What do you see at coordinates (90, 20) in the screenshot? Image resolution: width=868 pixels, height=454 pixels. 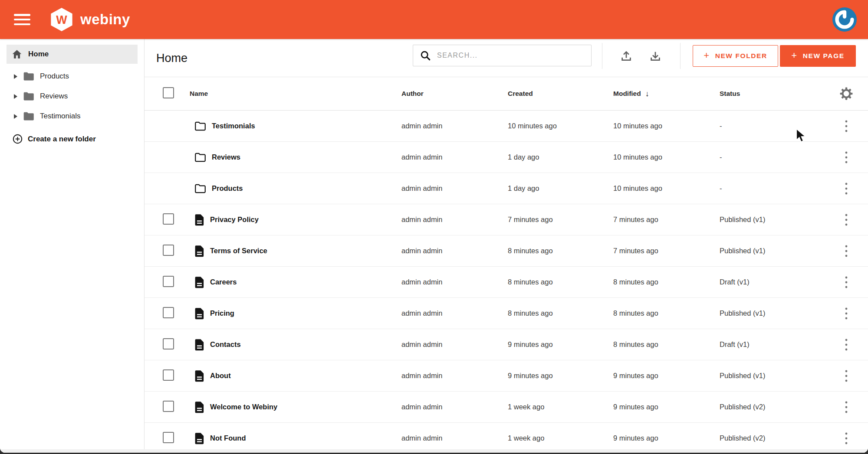 I see `webiny-logo: W webiny` at bounding box center [90, 20].